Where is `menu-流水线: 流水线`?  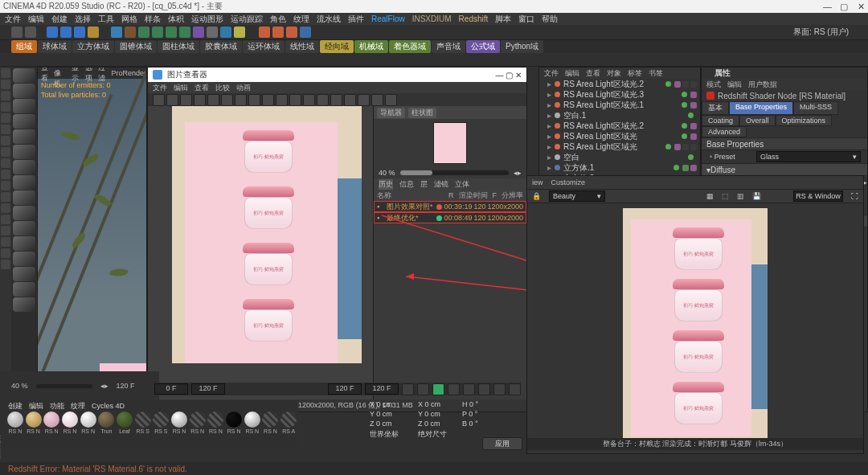
menu-流水线: 流水线 is located at coordinates (329, 19).